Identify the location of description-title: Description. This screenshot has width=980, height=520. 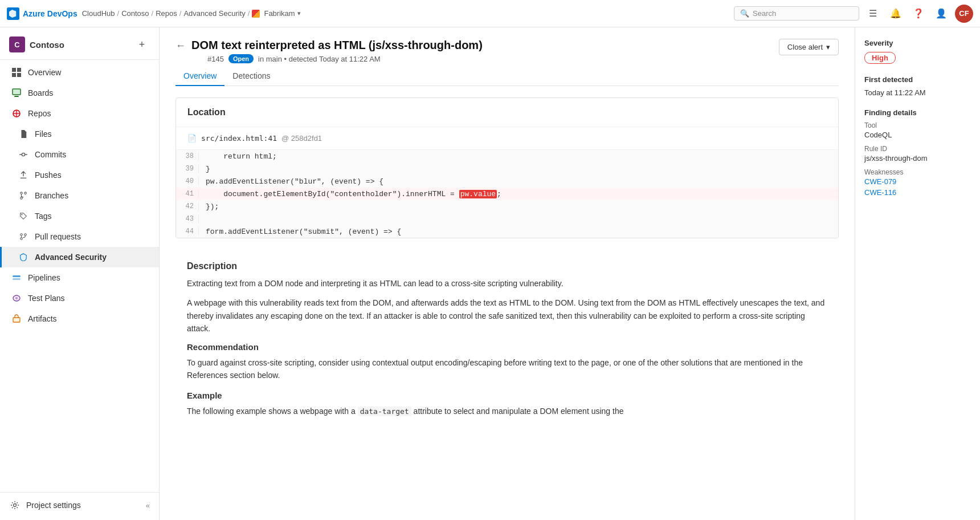
(507, 266).